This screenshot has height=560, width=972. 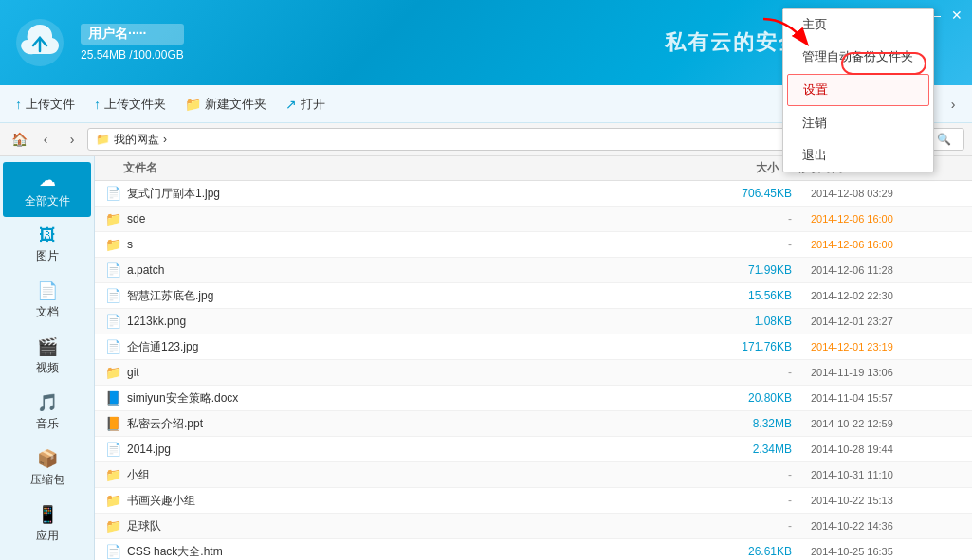 What do you see at coordinates (412, 527) in the screenshot?
I see `file-name: 足球队` at bounding box center [412, 527].